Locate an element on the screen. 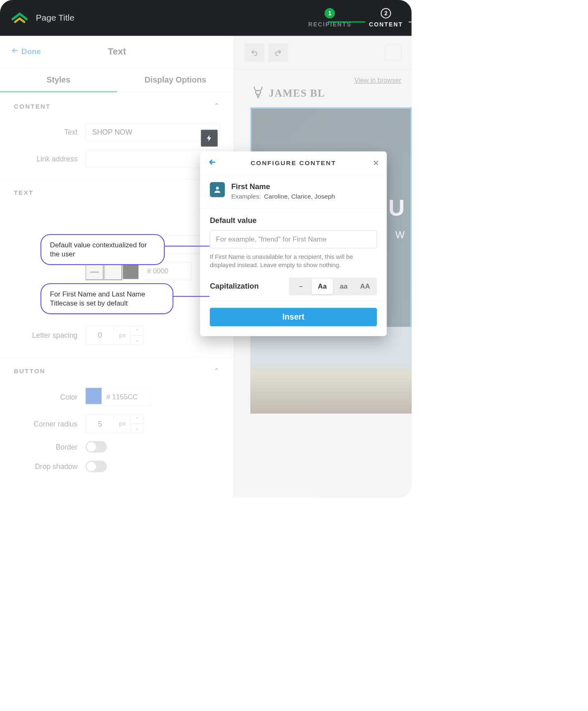  field-name: First Name is located at coordinates (283, 187).